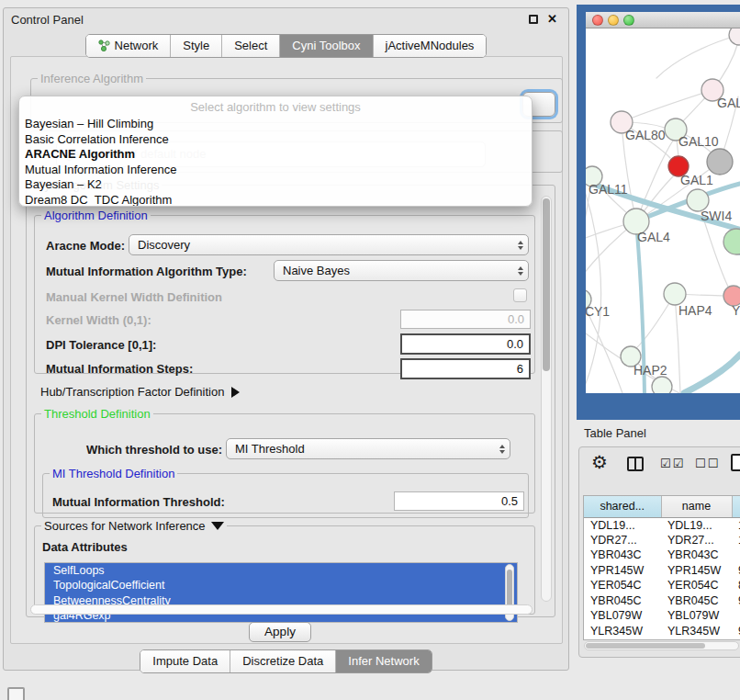  I want to click on column-header-name: name, so click(696, 507).